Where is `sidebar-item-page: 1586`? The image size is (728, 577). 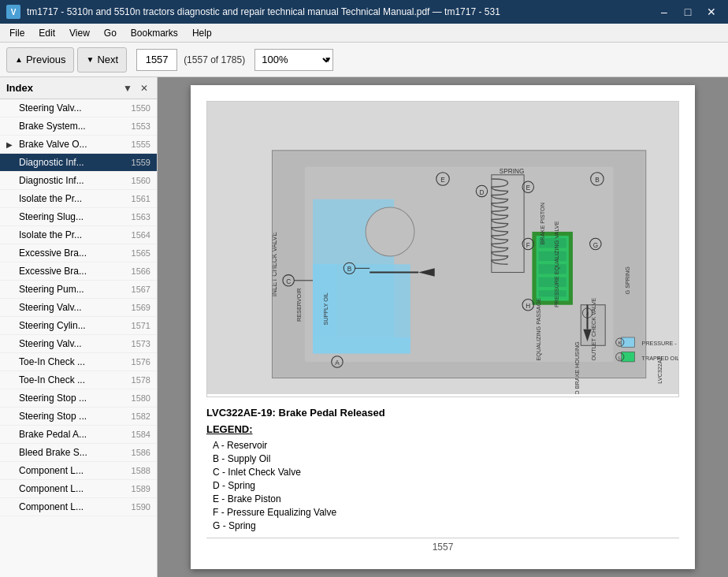 sidebar-item-page: 1586 is located at coordinates (139, 452).